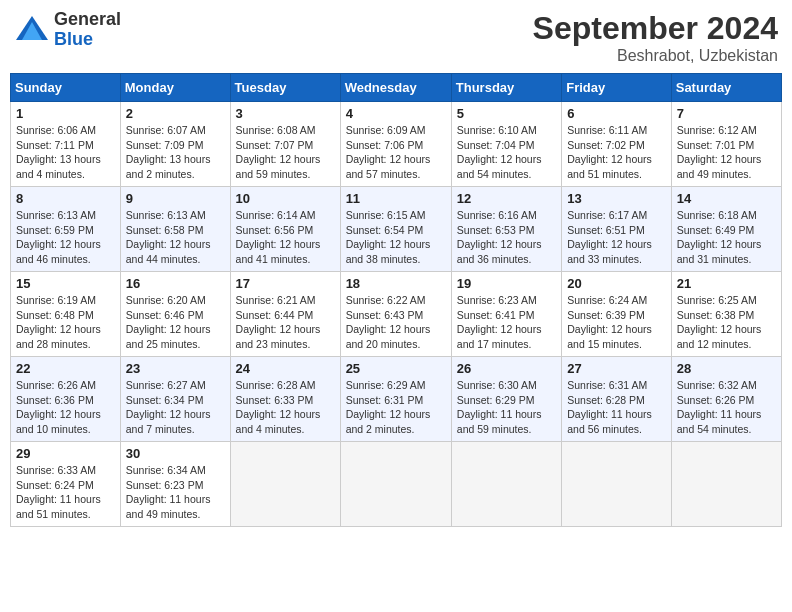 The width and height of the screenshot is (792, 612). I want to click on calendar-cell: 9Sunrise: 6:13 AM Sunset: 6:58 PM Daylig…, so click(175, 230).